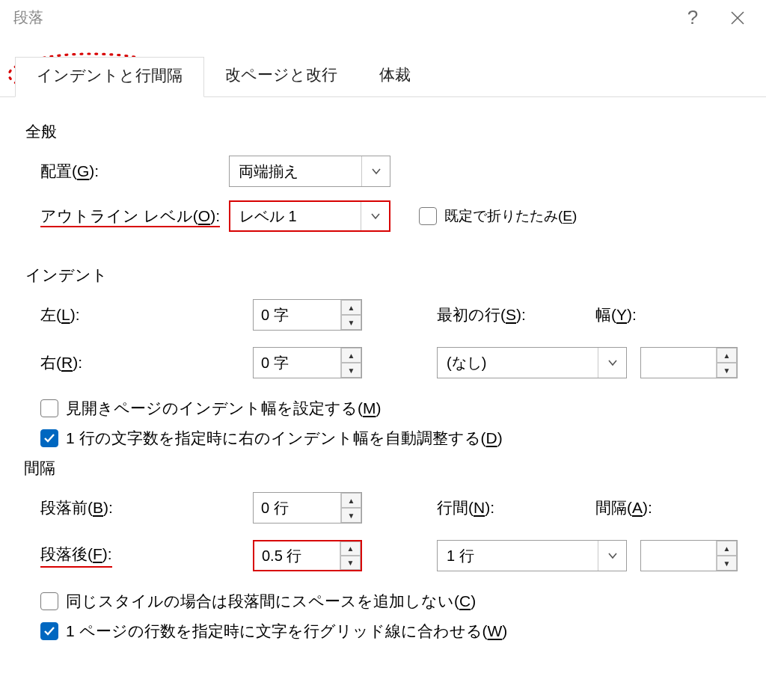 This screenshot has width=766, height=700. I want to click on mirror-indent-checkbox, so click(49, 408).